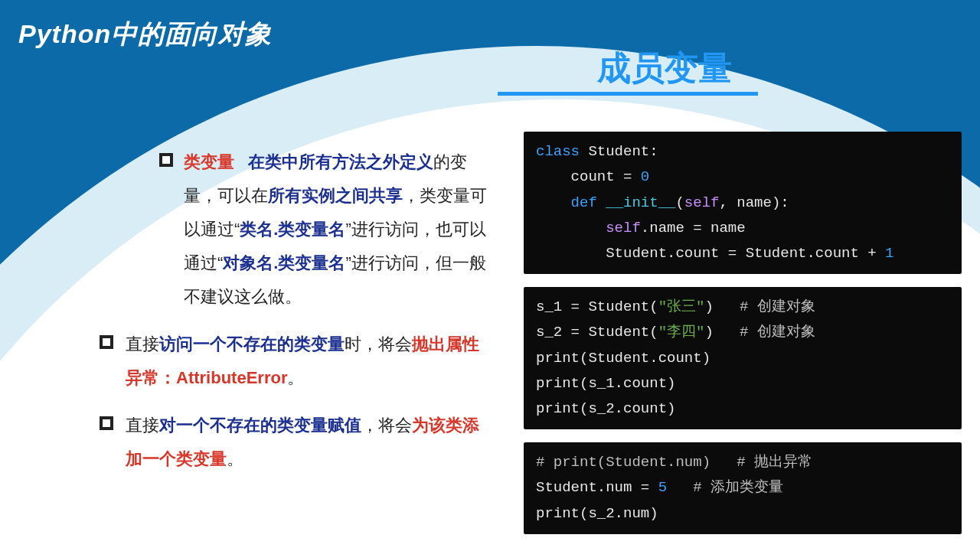  I want to click on slide-title: Python中的面向对象, so click(145, 34).